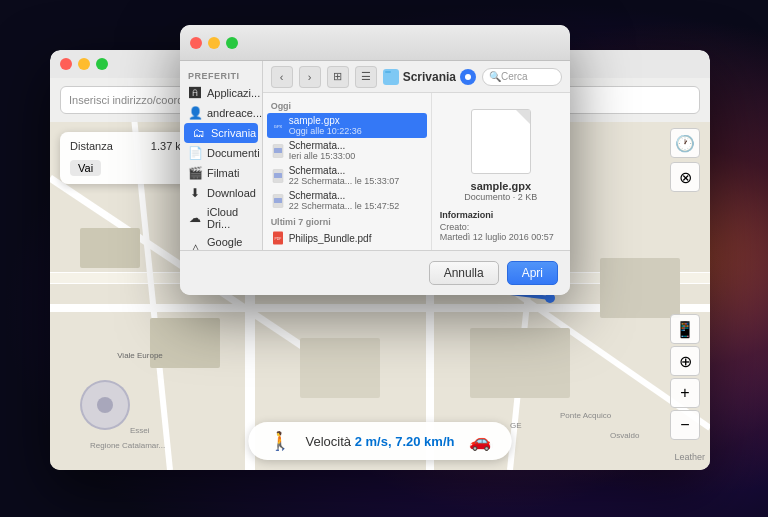  What do you see at coordinates (322, 150) in the screenshot?
I see `file-info-ss1: Schermata... Ieri alle 15:33:00` at bounding box center [322, 150].